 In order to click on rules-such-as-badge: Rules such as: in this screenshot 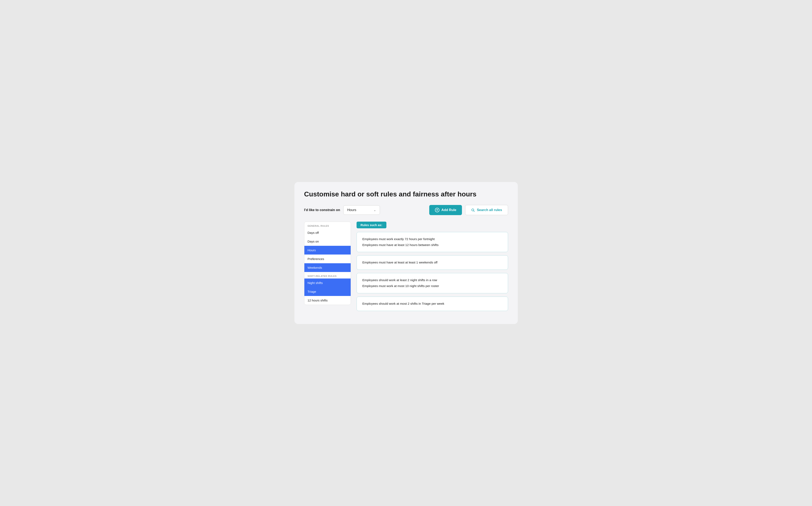, I will do `click(371, 225)`.